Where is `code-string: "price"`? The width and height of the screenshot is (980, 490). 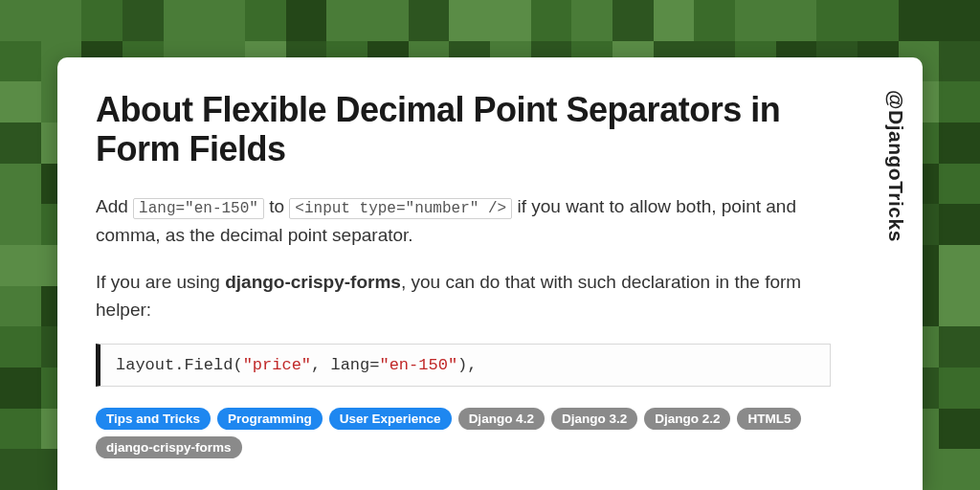 code-string: "price" is located at coordinates (278, 366).